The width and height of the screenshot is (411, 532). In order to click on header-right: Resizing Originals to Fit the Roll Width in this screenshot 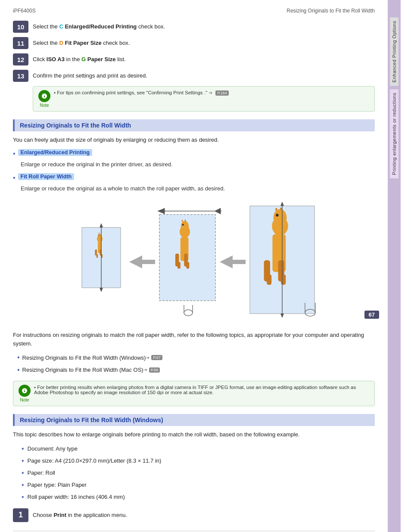, I will do `click(331, 11)`.